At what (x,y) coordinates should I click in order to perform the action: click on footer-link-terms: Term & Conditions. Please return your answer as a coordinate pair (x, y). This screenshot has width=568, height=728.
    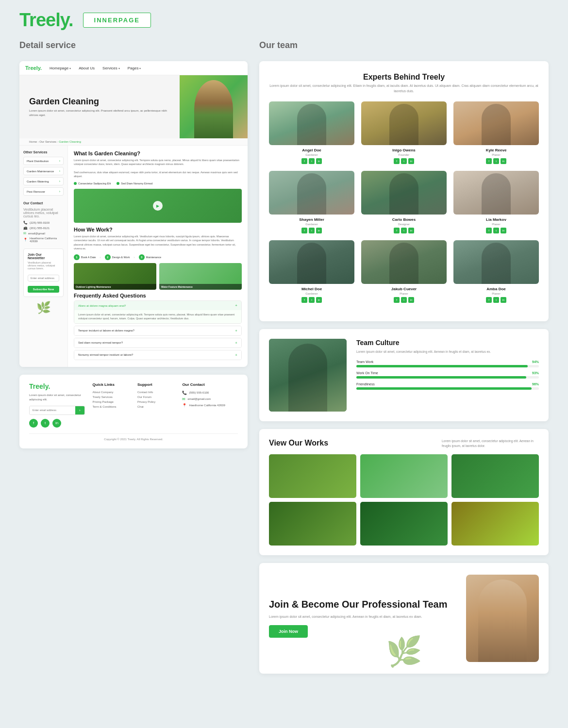
    Looking at the image, I should click on (111, 407).